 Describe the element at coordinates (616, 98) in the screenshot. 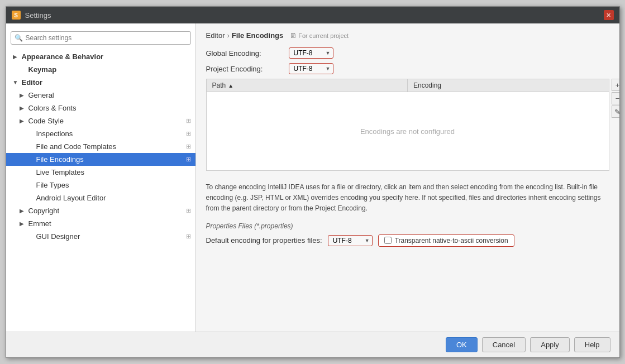

I see `table-tools: + − ✎` at that location.